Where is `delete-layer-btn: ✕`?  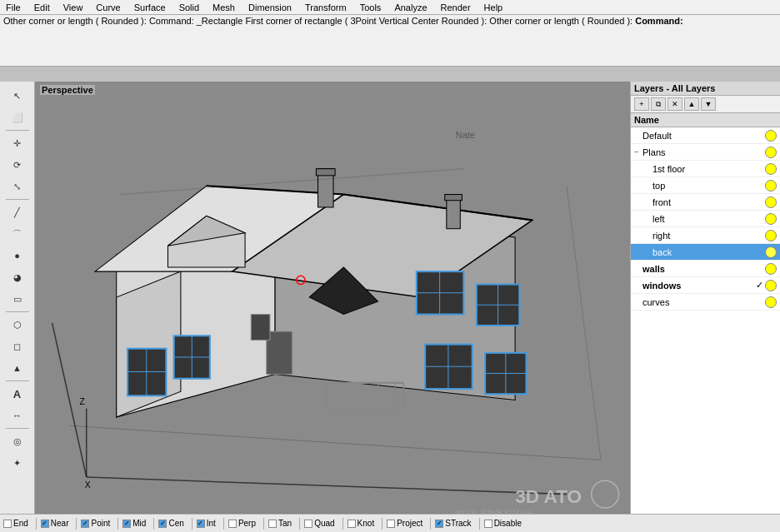
delete-layer-btn: ✕ is located at coordinates (675, 104).